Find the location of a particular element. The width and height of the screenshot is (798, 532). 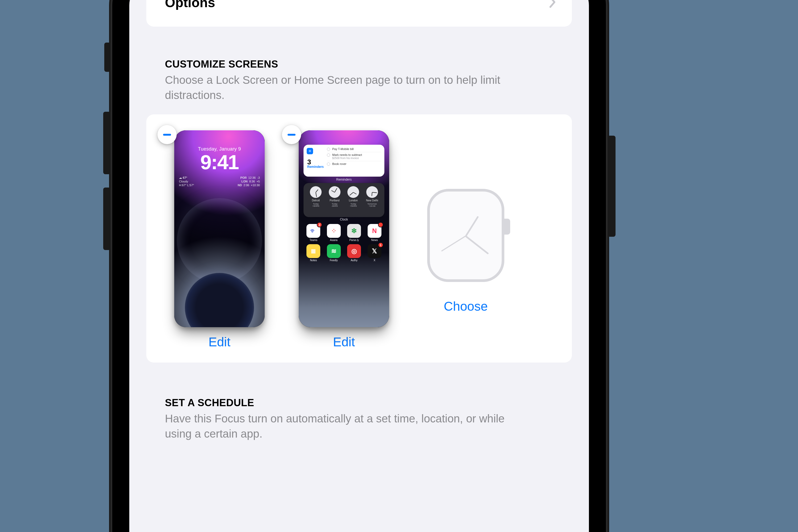

clock-city: PortlandToday-3HRS is located at coordinates (335, 201).